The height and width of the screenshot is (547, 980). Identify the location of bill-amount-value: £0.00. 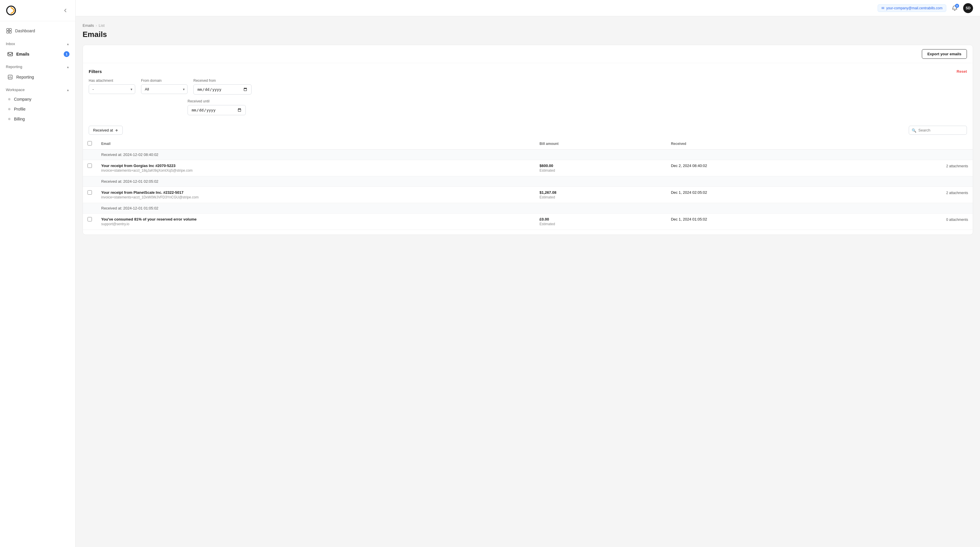
(600, 219).